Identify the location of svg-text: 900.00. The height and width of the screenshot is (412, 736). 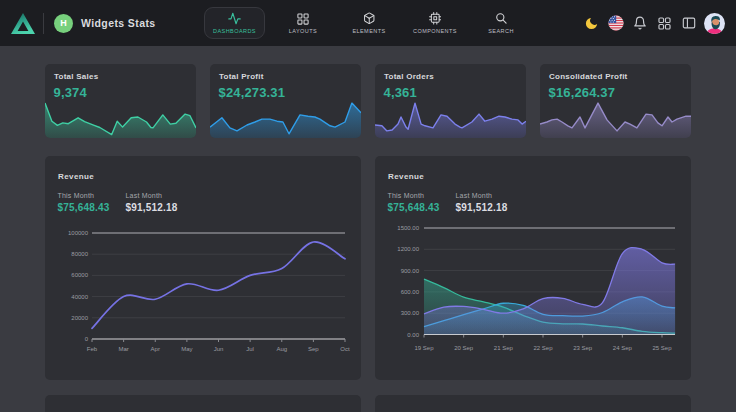
(410, 271).